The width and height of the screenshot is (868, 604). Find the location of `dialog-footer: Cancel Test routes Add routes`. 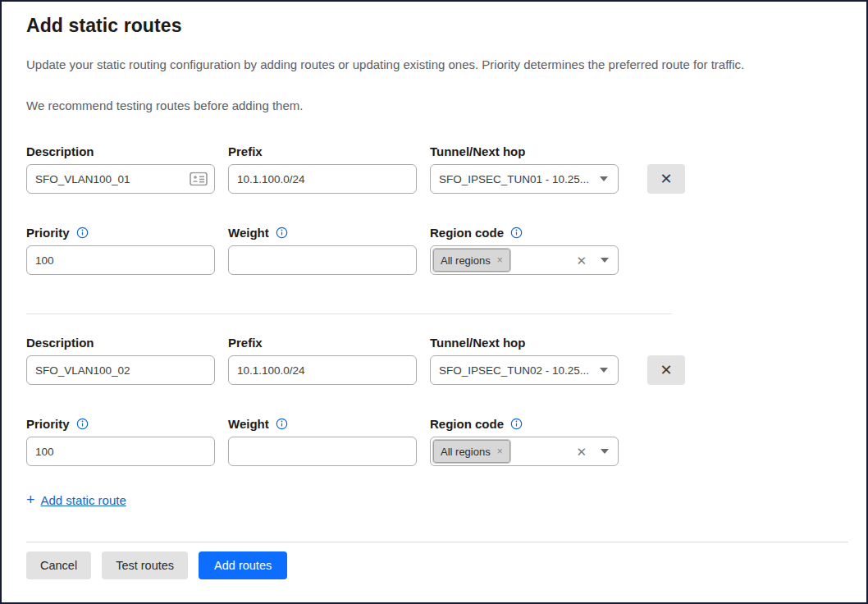

dialog-footer: Cancel Test routes Add routes is located at coordinates (434, 565).